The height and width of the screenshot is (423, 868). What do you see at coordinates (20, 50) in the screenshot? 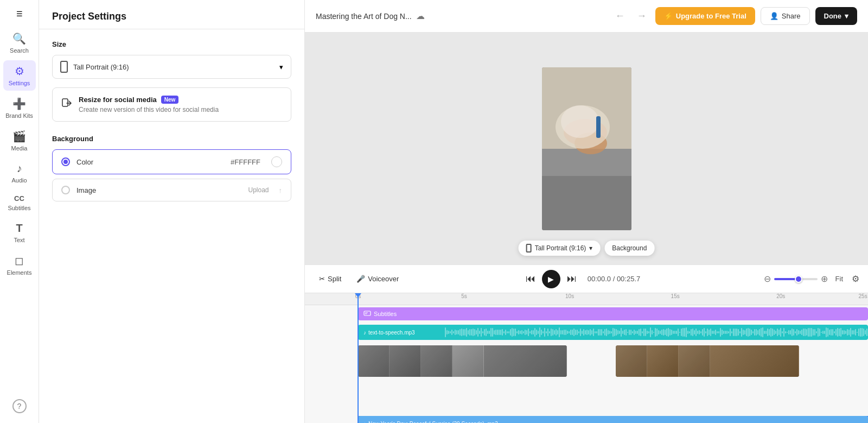
I see `sidebar-label-search: Search` at bounding box center [20, 50].